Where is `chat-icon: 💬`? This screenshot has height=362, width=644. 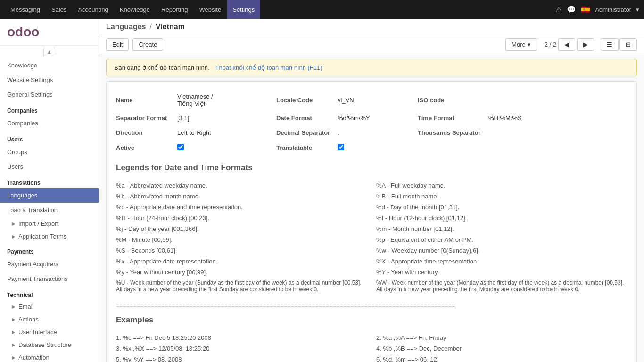 chat-icon: 💬 is located at coordinates (571, 9).